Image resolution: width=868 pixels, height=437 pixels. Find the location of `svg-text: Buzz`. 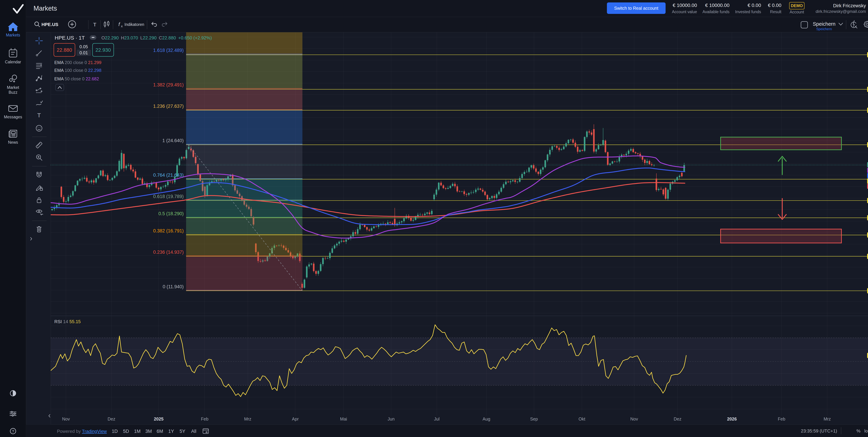

svg-text: Buzz is located at coordinates (13, 92).